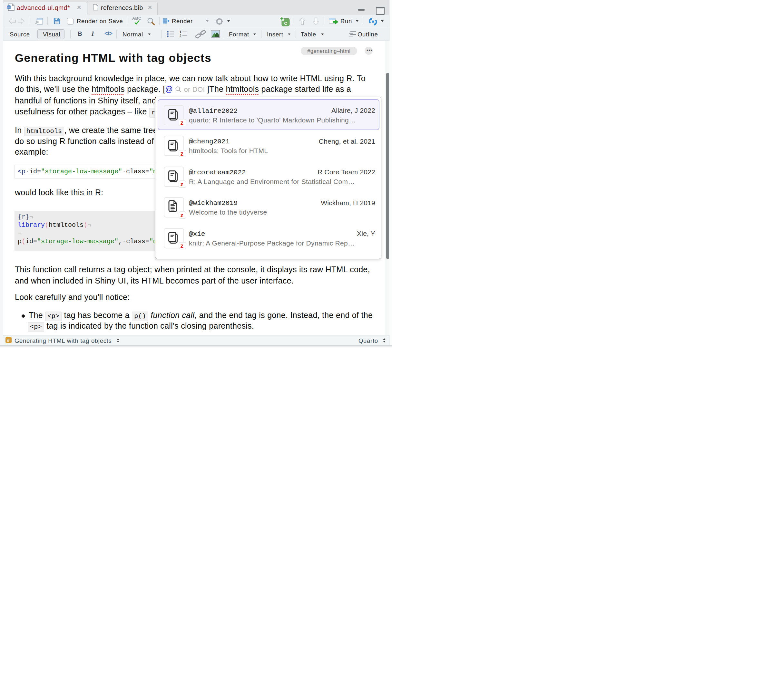  I want to click on svg-text: 2, so click(180, 36).